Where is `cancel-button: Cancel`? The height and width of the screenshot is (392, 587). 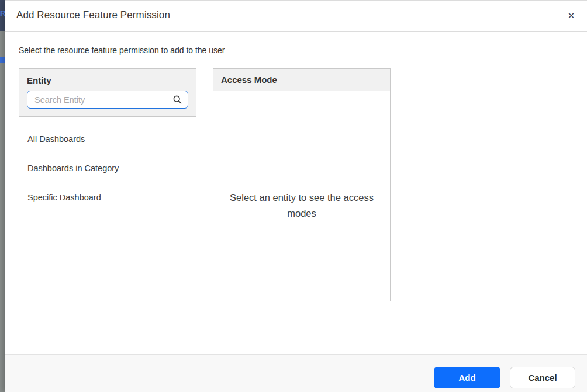 cancel-button: Cancel is located at coordinates (543, 377).